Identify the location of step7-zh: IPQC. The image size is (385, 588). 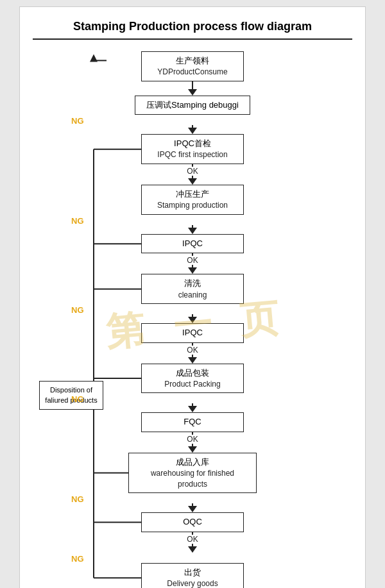
(193, 333).